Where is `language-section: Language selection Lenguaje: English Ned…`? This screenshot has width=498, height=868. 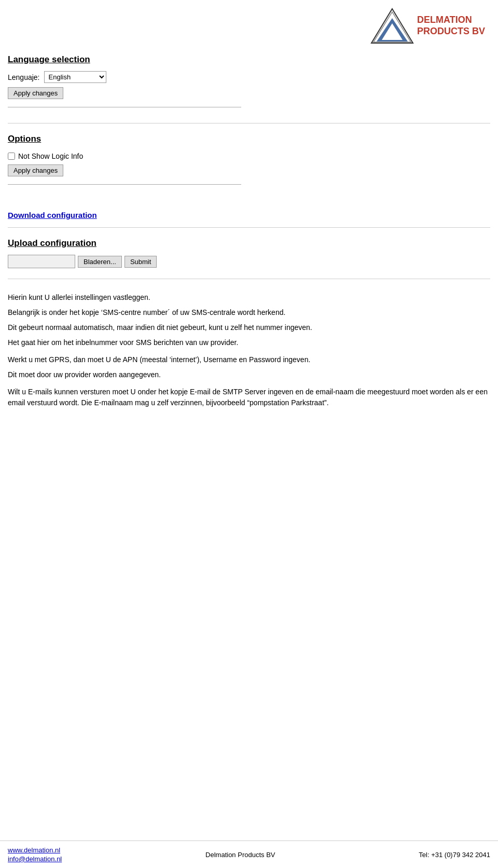
language-section: Language selection Lenguaje: English Ned… is located at coordinates (249, 89).